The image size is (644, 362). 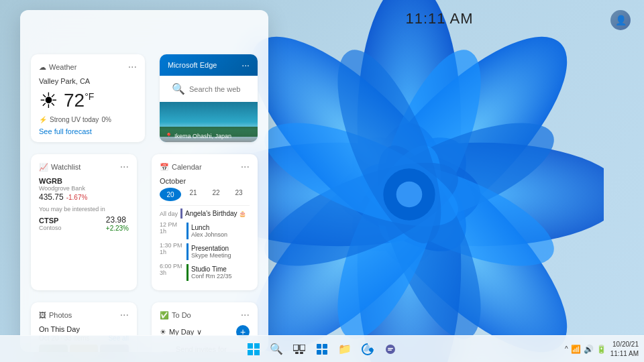 What do you see at coordinates (205, 194) in the screenshot?
I see `calendar-days: 20 21 22 23` at bounding box center [205, 194].